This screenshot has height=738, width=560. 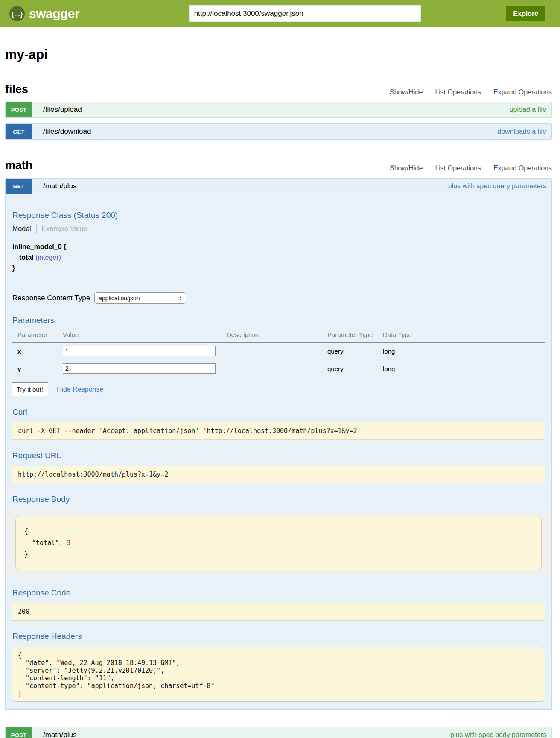 I want to click on model-property-name: total, so click(x=26, y=257).